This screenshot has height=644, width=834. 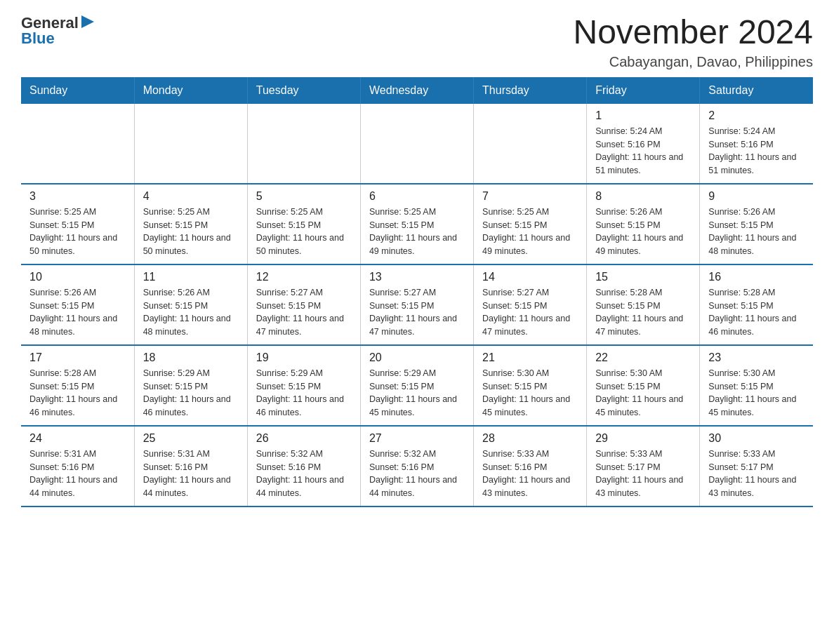 What do you see at coordinates (530, 232) in the screenshot?
I see `day-info-7: Sunrise: 5:25 AMSunset: 5:15 PMDaylight:…` at bounding box center [530, 232].